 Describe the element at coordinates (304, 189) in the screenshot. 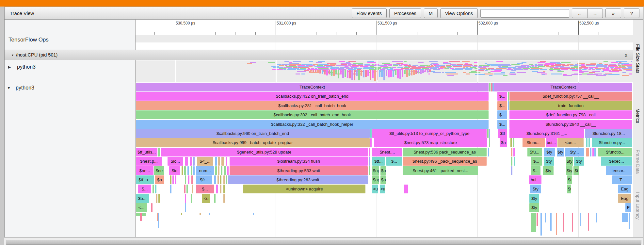

I see `flame-event-bar: <unknown> acquire` at that location.